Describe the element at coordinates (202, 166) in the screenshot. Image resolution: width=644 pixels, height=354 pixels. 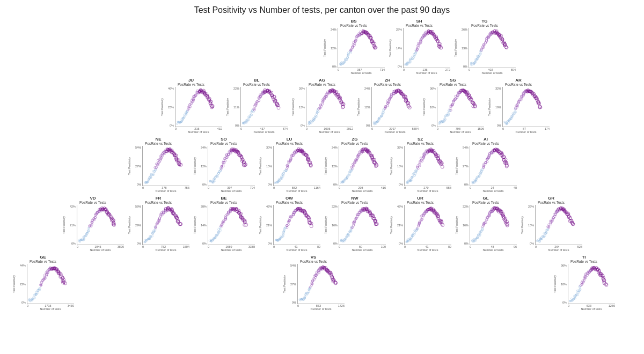
I see `ytick-SO: 12%` at that location.